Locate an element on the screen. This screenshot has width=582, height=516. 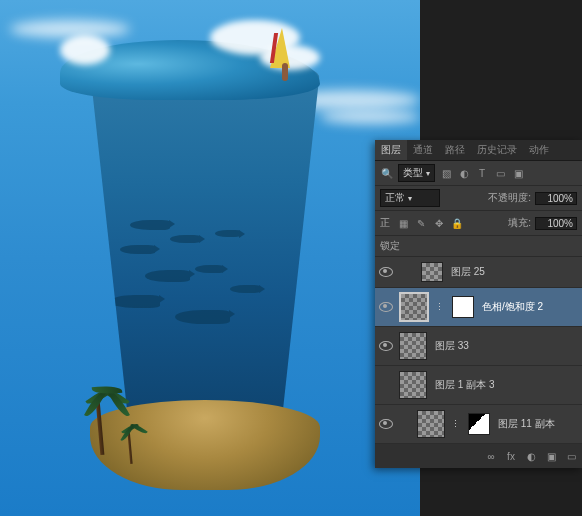
tab-paths: 路径 is located at coordinates (455, 150).